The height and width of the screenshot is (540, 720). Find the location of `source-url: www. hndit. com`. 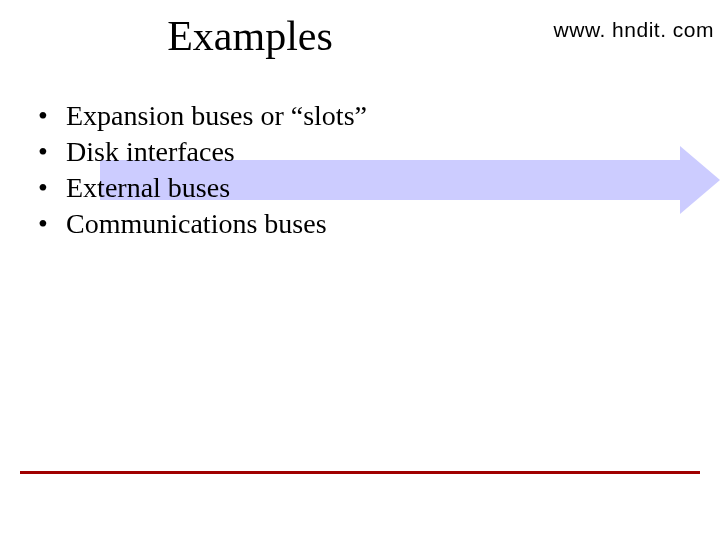

source-url: www. hndit. com is located at coordinates (634, 30).